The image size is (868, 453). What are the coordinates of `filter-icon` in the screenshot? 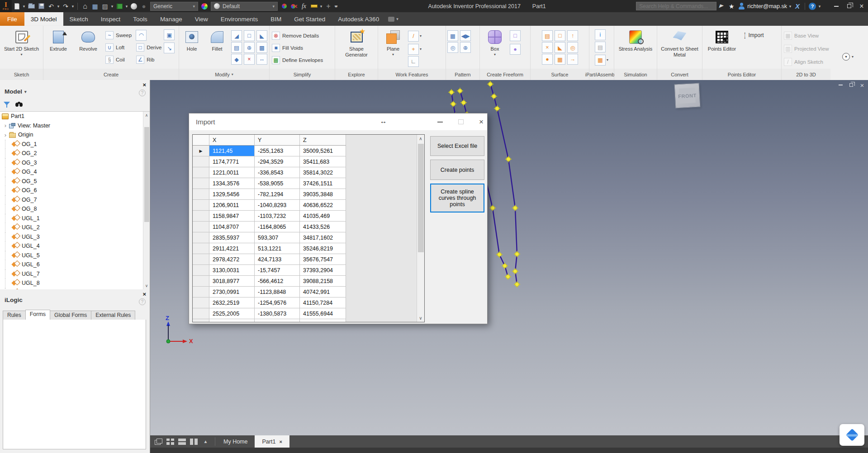 It's located at (7, 104).